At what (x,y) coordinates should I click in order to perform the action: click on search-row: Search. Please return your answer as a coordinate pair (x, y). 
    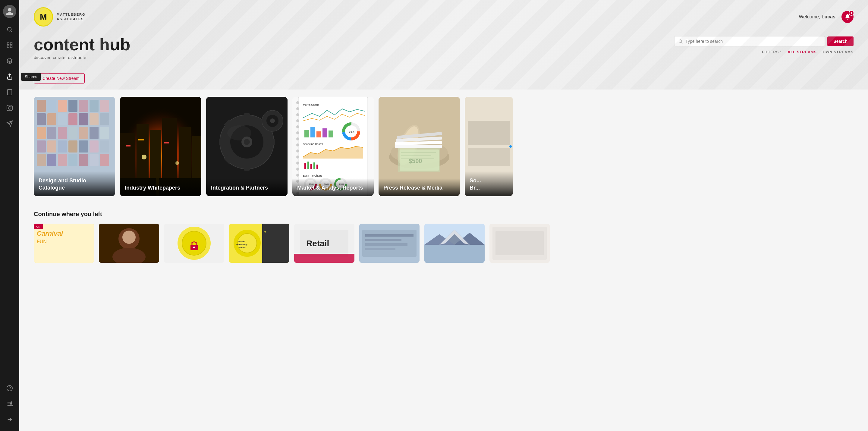
    Looking at the image, I should click on (764, 41).